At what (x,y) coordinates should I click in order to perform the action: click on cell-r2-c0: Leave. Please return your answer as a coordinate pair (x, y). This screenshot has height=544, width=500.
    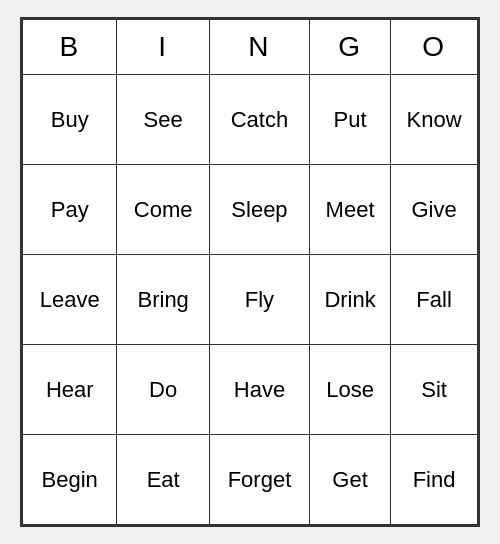
    Looking at the image, I should click on (70, 300).